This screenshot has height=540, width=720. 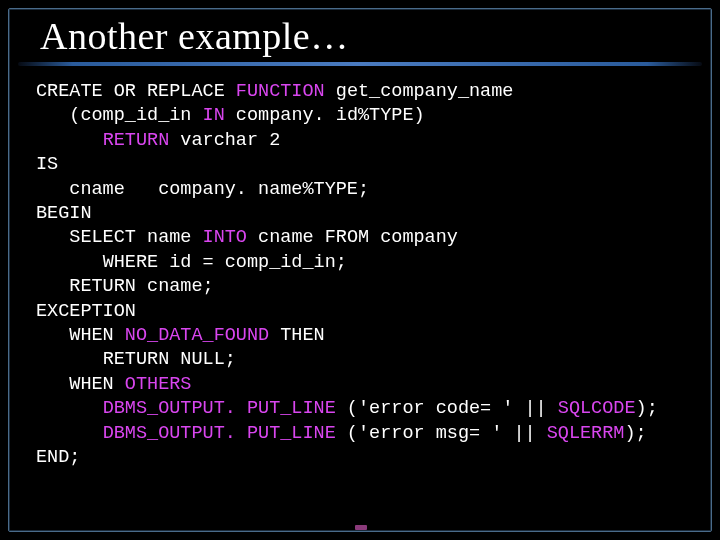 What do you see at coordinates (360, 312) in the screenshot?
I see `code-line: EXCEPTION` at bounding box center [360, 312].